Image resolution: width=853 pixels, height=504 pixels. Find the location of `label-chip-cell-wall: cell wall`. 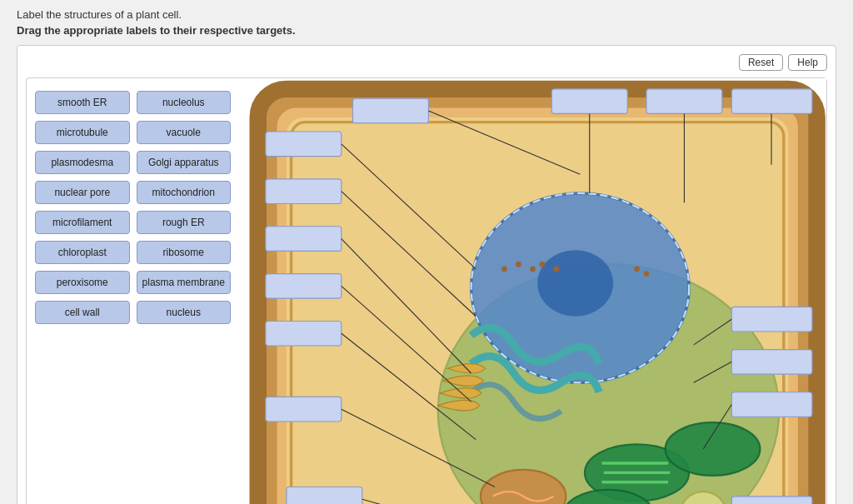

label-chip-cell-wall: cell wall is located at coordinates (82, 312).